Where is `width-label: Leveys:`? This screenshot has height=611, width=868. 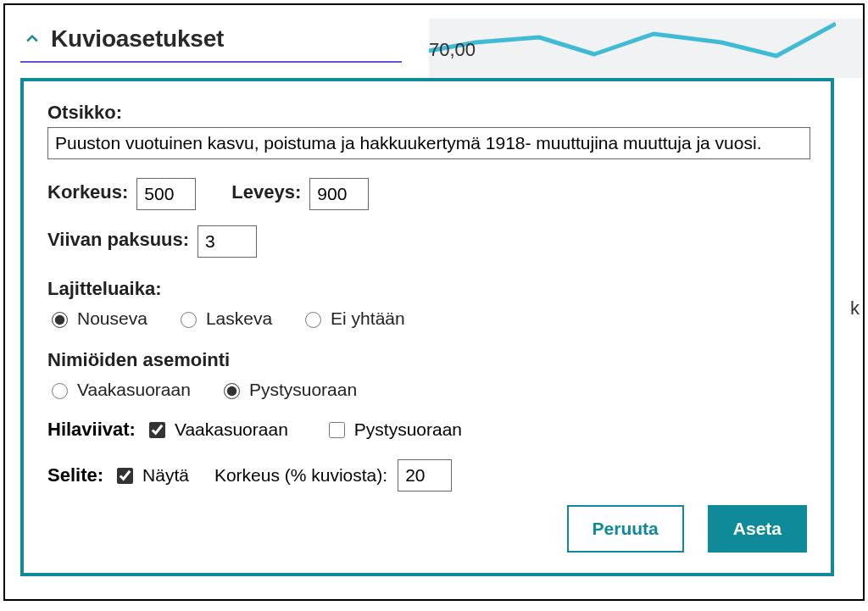
width-label: Leveys: is located at coordinates (266, 192).